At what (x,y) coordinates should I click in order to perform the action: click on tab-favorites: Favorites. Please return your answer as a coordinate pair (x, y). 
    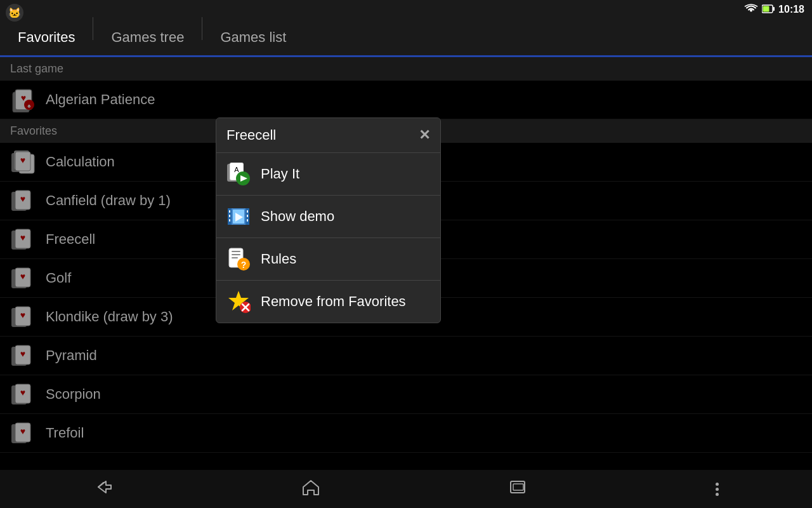
    Looking at the image, I should click on (46, 38).